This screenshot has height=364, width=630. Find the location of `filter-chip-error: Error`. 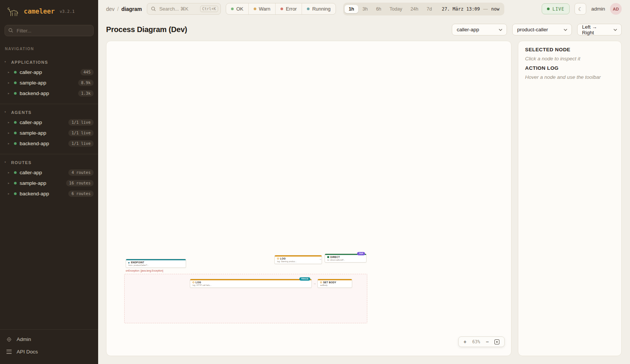

filter-chip-error: Error is located at coordinates (288, 9).